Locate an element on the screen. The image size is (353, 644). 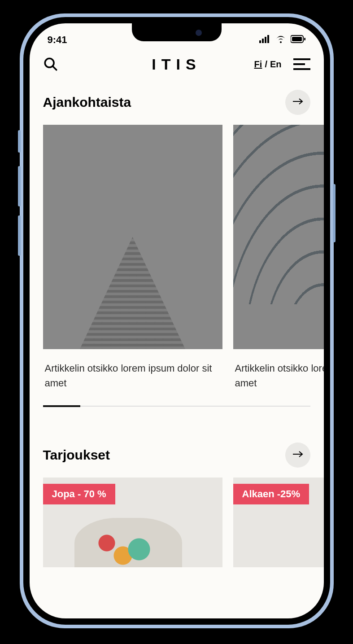
cellular-icon is located at coordinates (265, 40).